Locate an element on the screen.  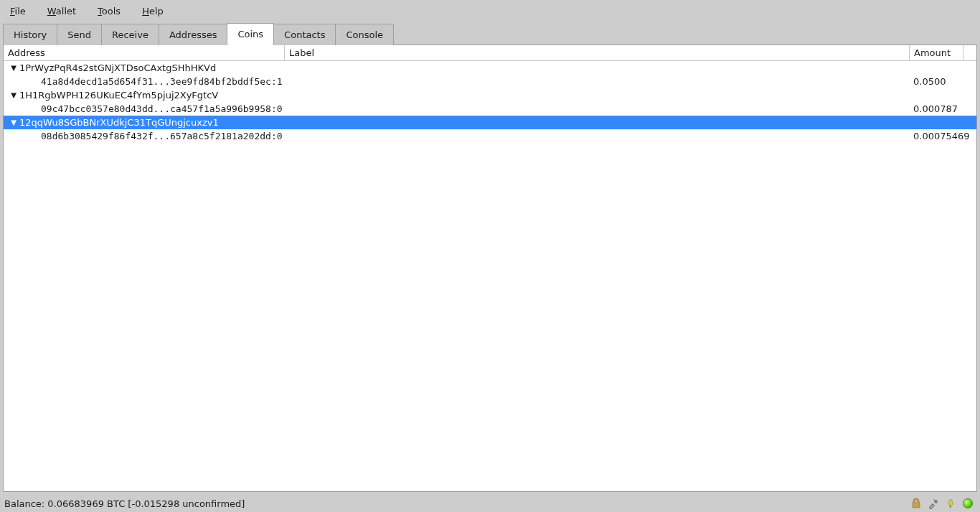
utxo-row: 09c47bcc0357e80d43dd...ca457f1a5a996b995… is located at coordinates (490, 109).